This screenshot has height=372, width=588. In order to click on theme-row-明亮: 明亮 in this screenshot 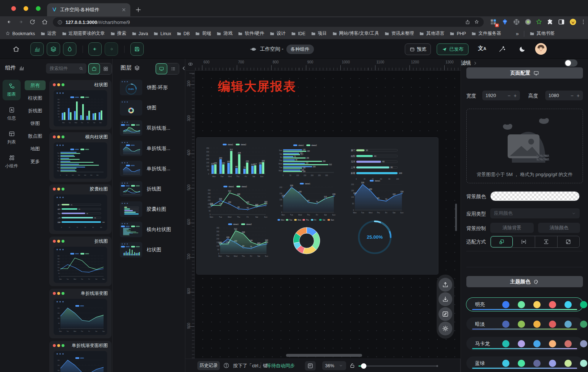, I will do `click(525, 304)`.